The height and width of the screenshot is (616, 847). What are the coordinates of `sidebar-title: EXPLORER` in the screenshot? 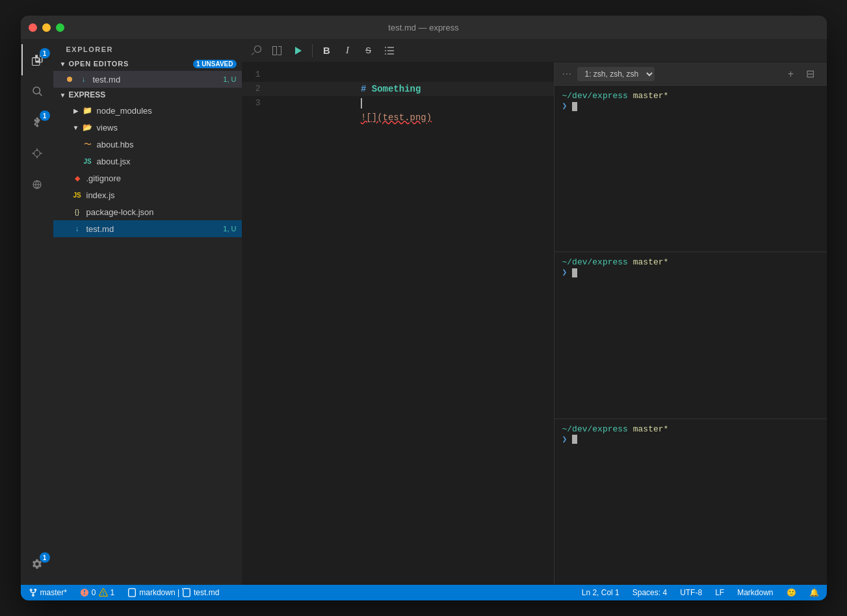 It's located at (148, 48).